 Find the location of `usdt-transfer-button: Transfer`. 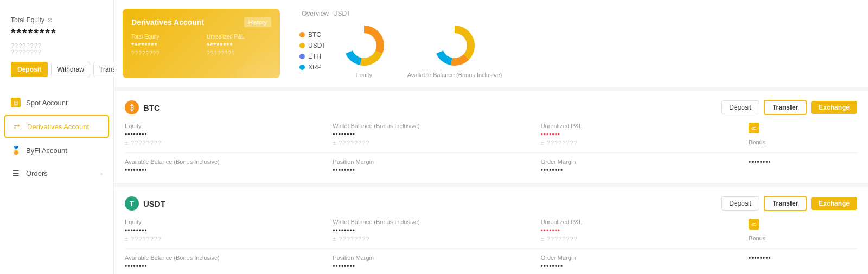

usdt-transfer-button: Transfer is located at coordinates (786, 203).